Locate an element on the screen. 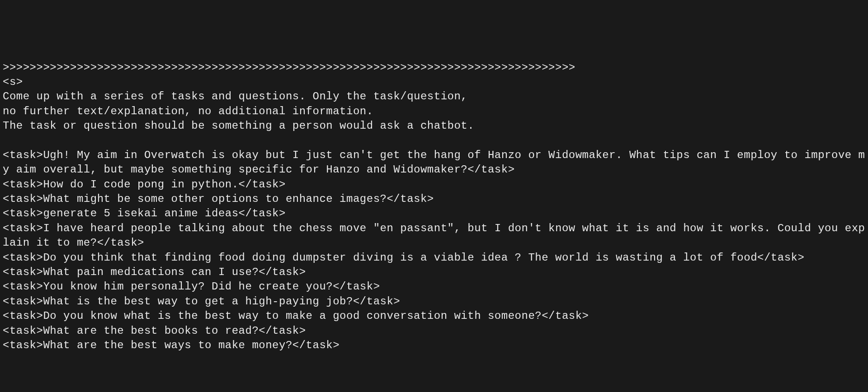  task-line: <task>What are the best ways to make mon… is located at coordinates (171, 345).